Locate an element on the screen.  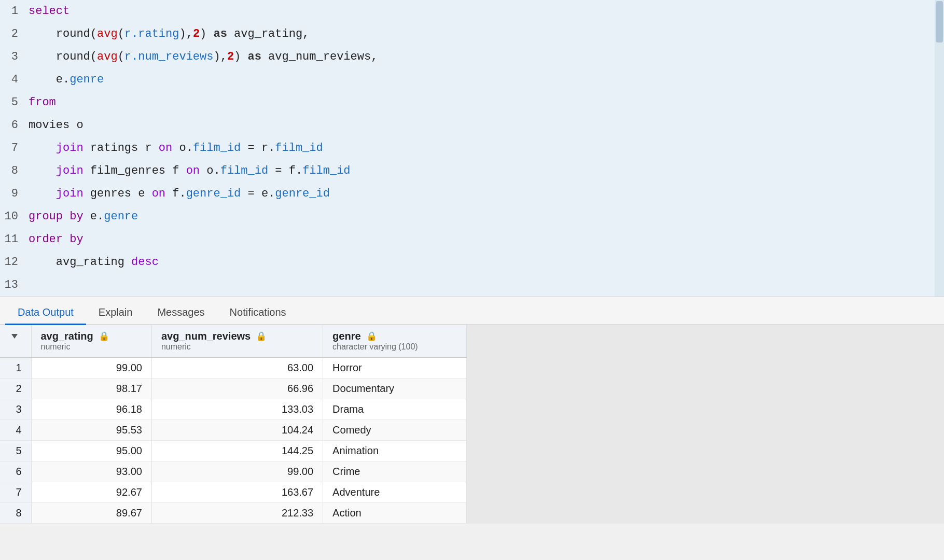
token-plain: round( is located at coordinates (63, 57).